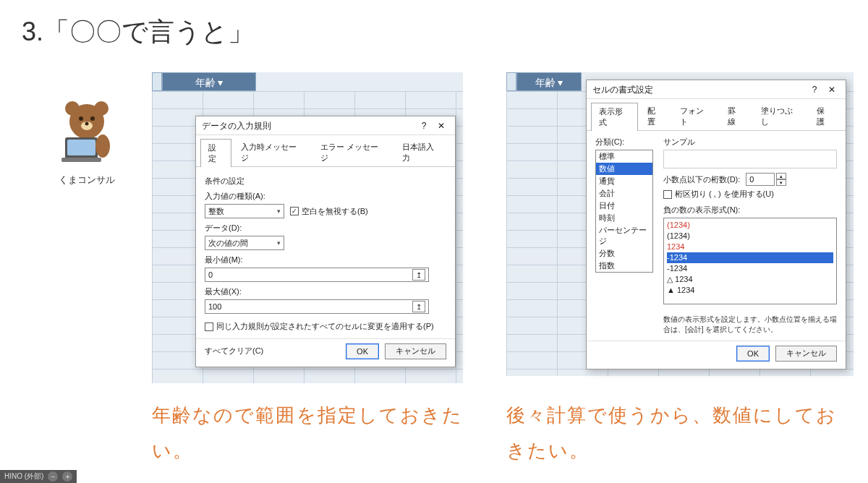 The height and width of the screenshot is (483, 868). I want to click on bear-icon, so click(87, 130).